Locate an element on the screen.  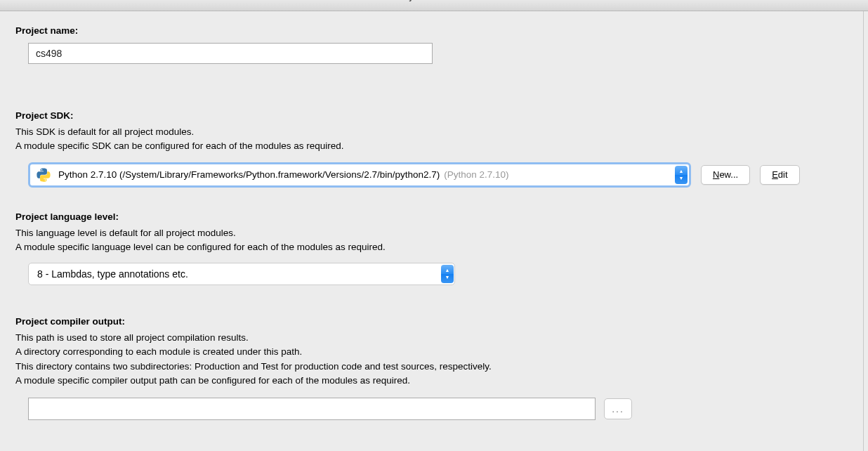
project-name-input is located at coordinates (230, 53).